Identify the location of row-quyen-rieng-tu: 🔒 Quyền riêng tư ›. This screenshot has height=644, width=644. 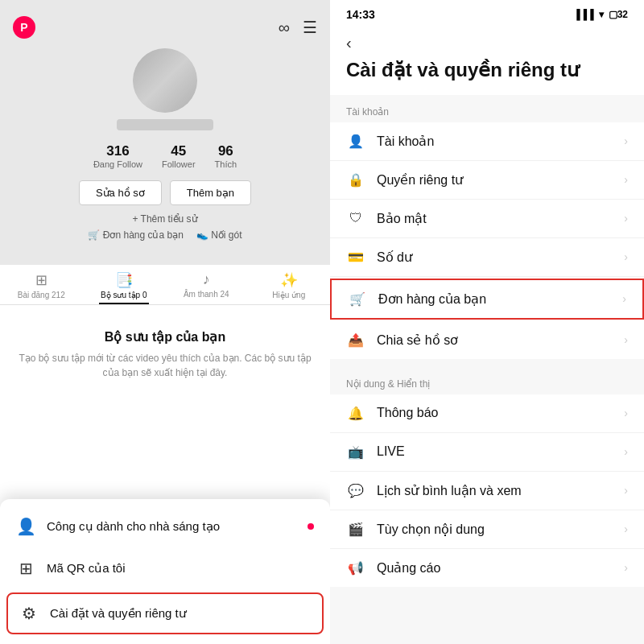
(487, 180).